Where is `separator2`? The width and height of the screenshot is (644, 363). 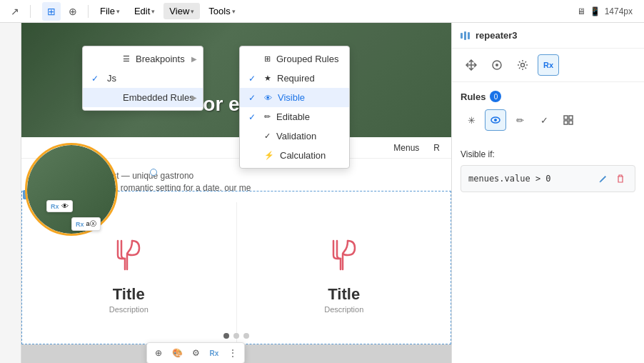 separator2 is located at coordinates (89, 11).